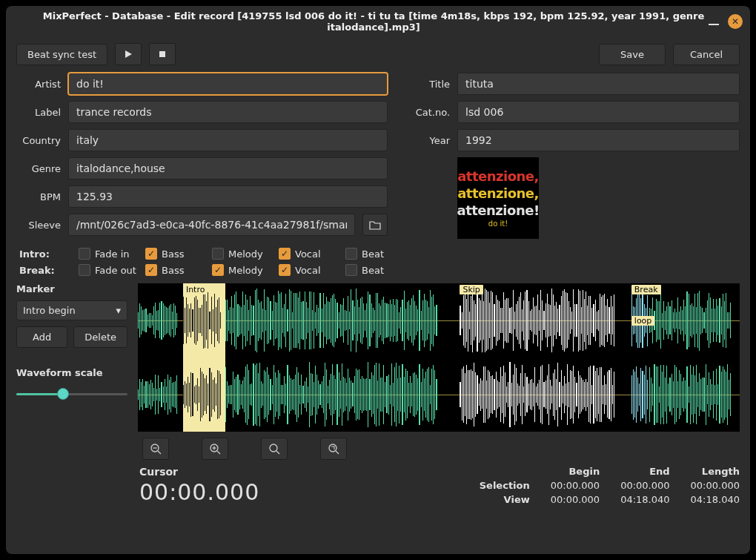 The image size is (756, 560). What do you see at coordinates (373, 270) in the screenshot?
I see `break-row-beat-label: Beat` at bounding box center [373, 270].